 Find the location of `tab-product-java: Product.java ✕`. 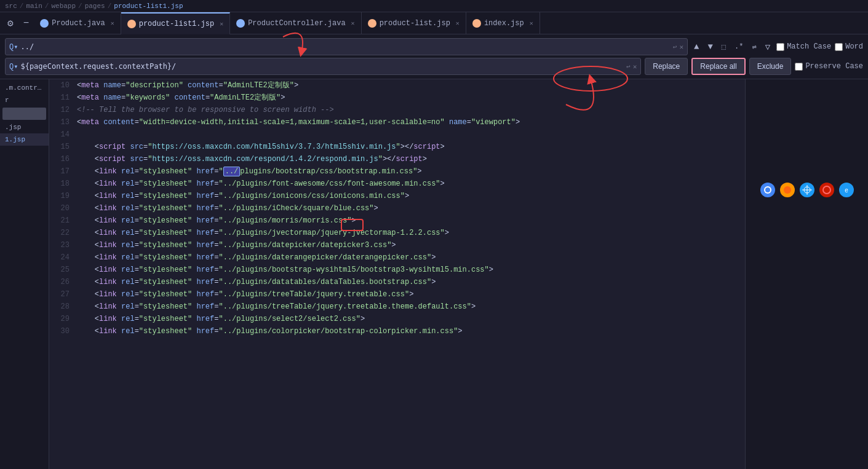

tab-product-java: Product.java ✕ is located at coordinates (78, 23).